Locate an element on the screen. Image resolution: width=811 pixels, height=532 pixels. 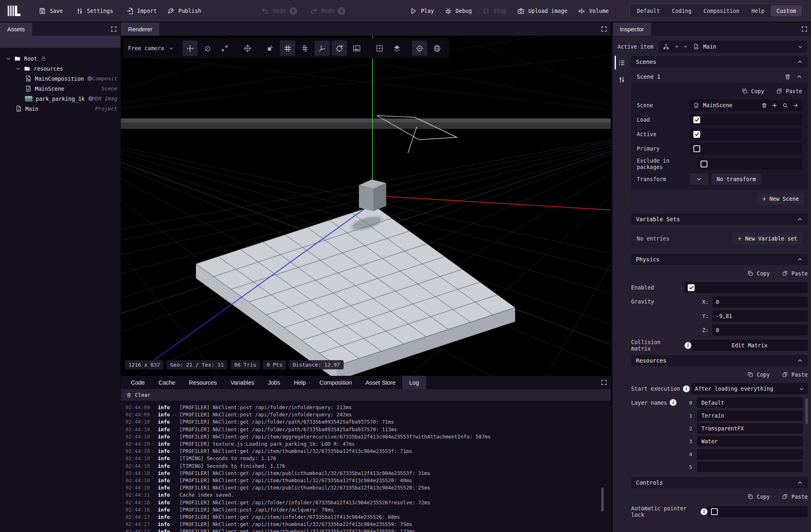
world-button is located at coordinates (437, 48).